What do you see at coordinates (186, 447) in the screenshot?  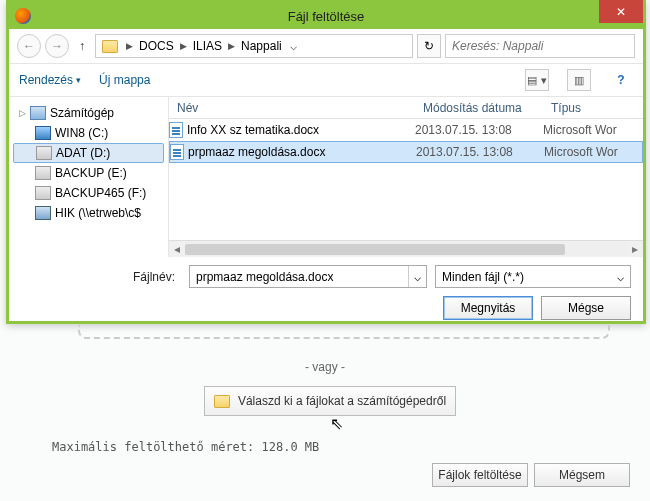 I see `max-size-note: Maximális feltölthető méret: 128.0 MB` at bounding box center [186, 447].